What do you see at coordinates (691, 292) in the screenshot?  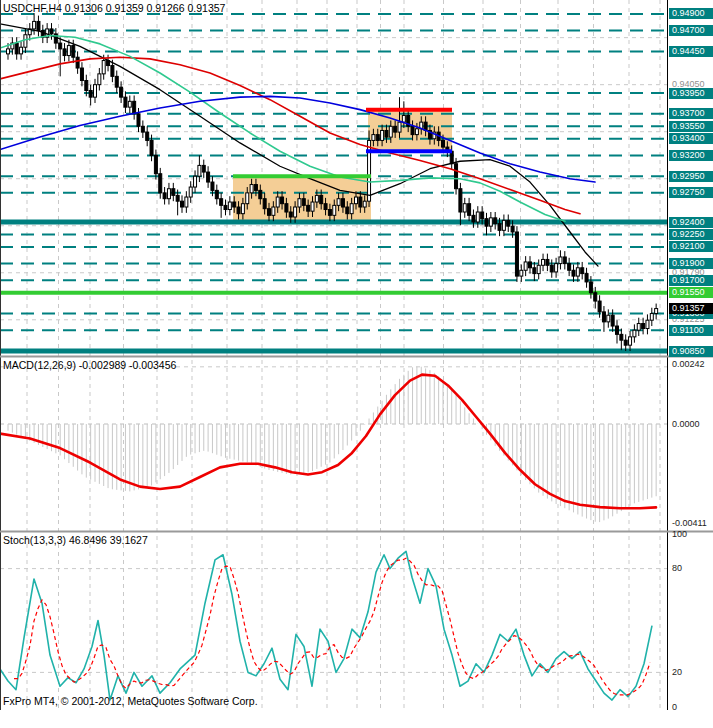 I see `green-level-label: 0.91550` at bounding box center [691, 292].